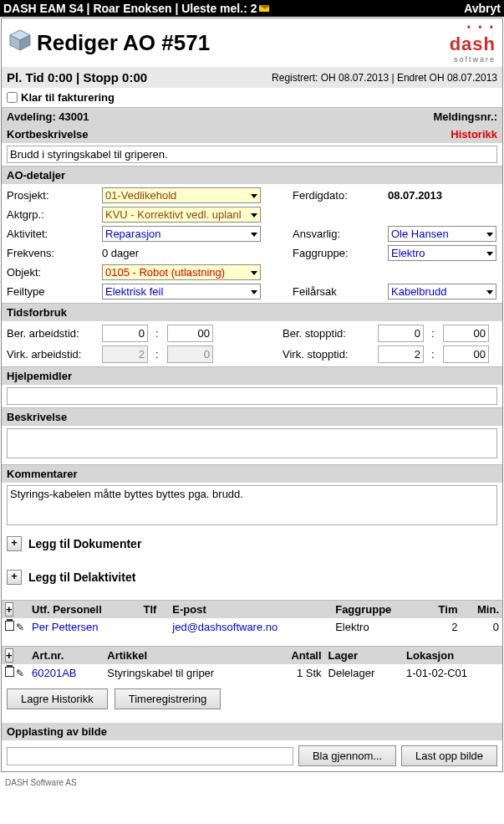  What do you see at coordinates (450, 756) in the screenshot?
I see `upload-button: Last opp bilde` at bounding box center [450, 756].